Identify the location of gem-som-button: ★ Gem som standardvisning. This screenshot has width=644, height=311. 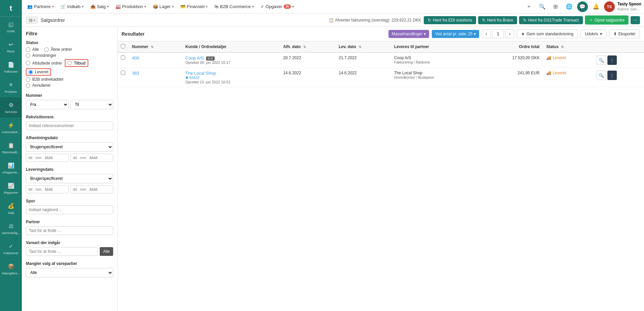
(547, 34).